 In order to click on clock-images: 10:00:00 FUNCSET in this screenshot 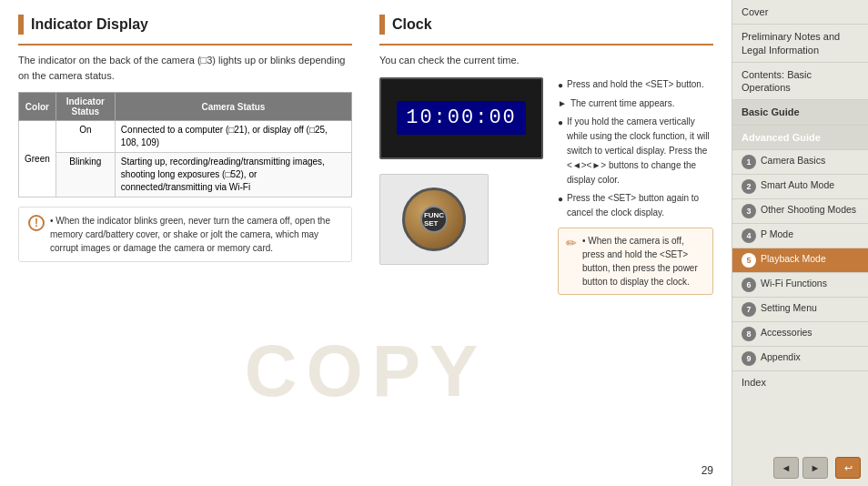, I will do `click(461, 186)`.